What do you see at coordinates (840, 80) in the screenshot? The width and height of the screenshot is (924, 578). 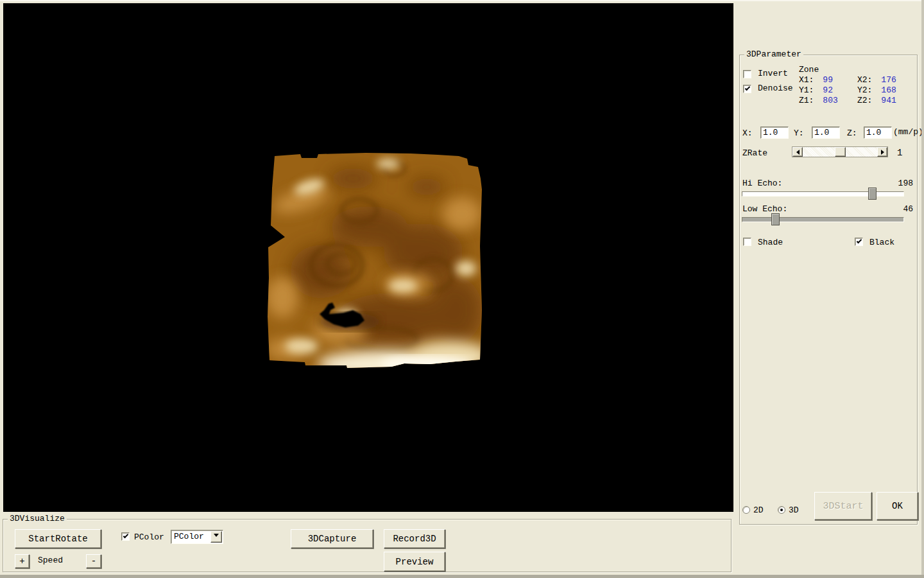 I see `x1-value: 99` at bounding box center [840, 80].